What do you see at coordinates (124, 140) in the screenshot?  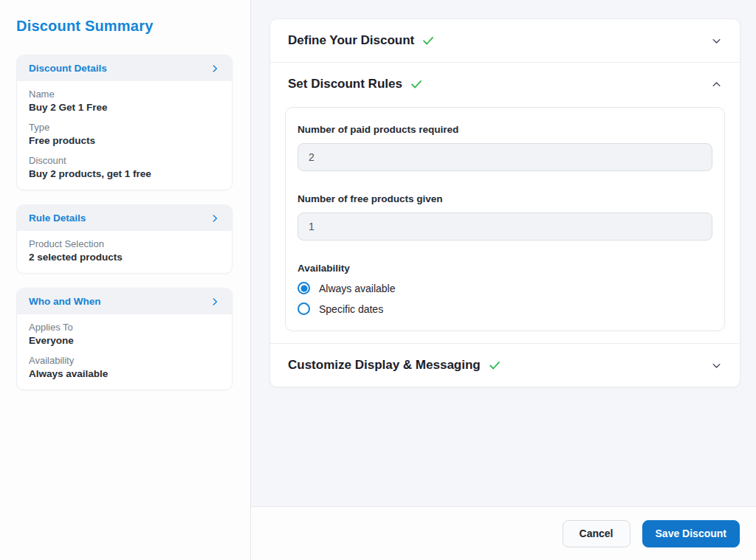 I see `summary-item-value: Free products` at bounding box center [124, 140].